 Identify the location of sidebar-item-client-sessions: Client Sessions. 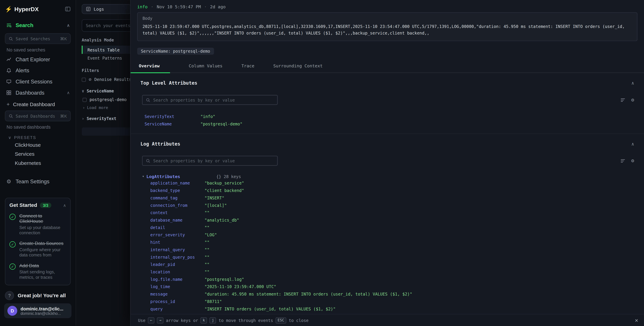
(38, 82).